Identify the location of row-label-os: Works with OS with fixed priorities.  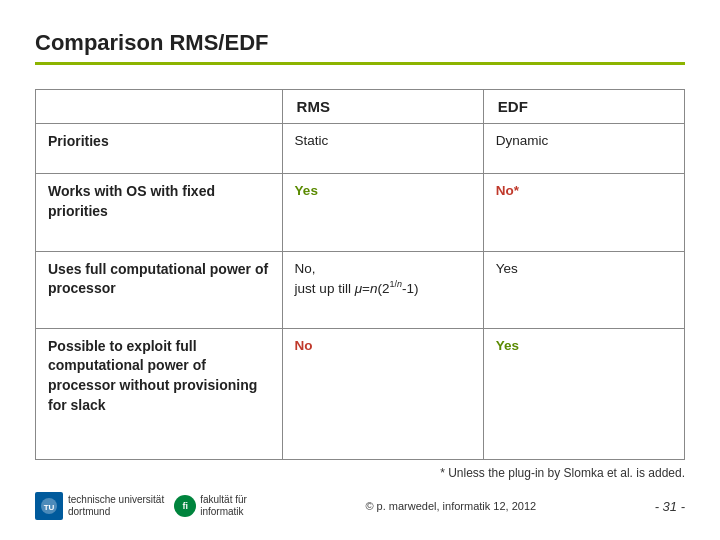
(160, 212).